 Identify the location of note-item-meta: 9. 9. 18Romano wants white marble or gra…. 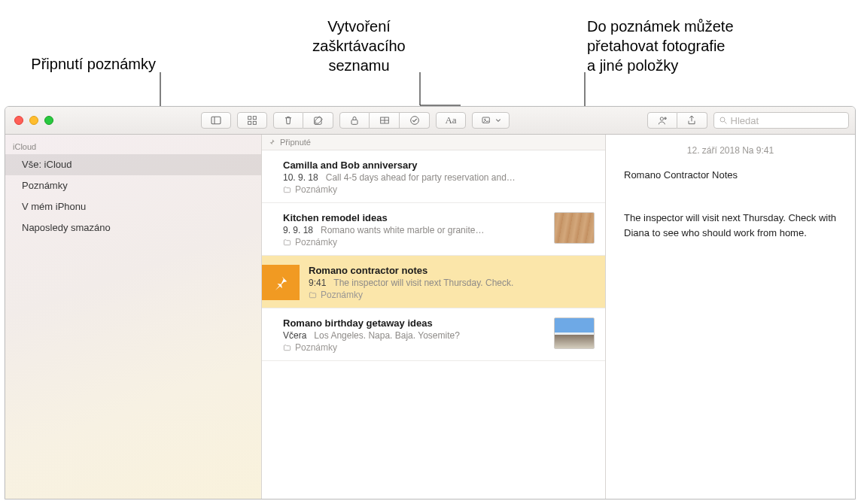
(414, 230).